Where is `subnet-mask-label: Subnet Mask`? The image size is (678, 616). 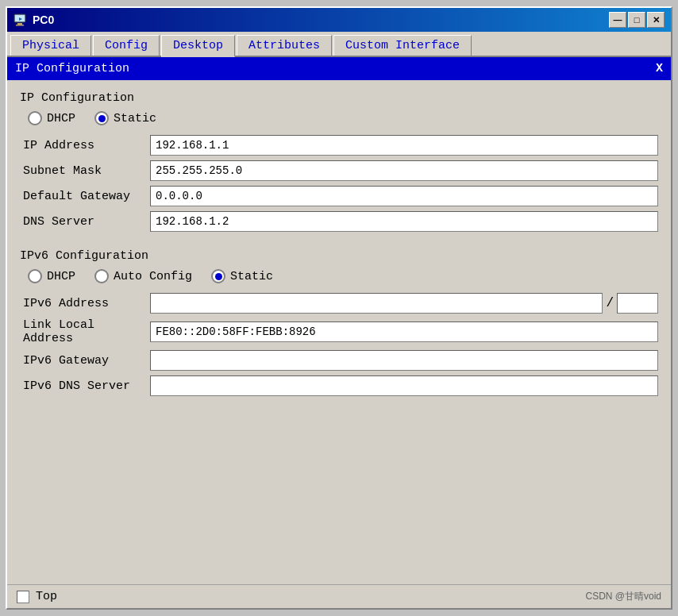 subnet-mask-label: Subnet Mask is located at coordinates (87, 171).